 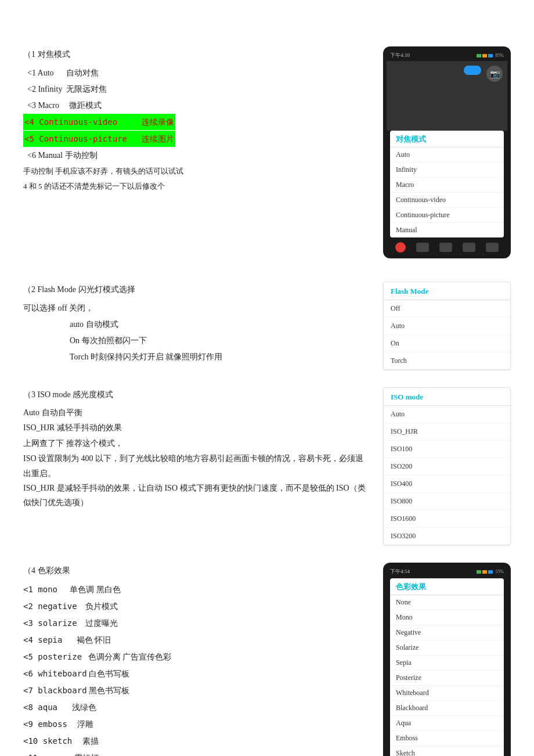 What do you see at coordinates (447, 155) in the screenshot?
I see `focus-auto: Auto` at bounding box center [447, 155].